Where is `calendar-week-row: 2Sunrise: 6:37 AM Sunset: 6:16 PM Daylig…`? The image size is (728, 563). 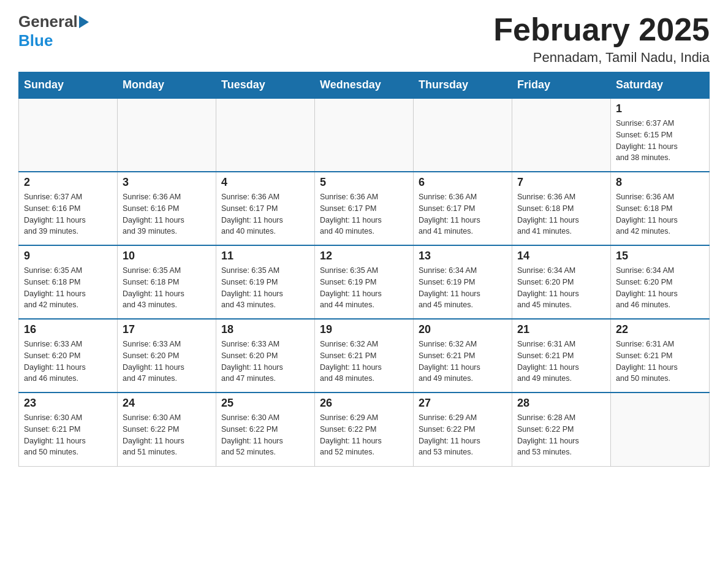
calendar-week-row: 2Sunrise: 6:37 AM Sunset: 6:16 PM Daylig… is located at coordinates (364, 209).